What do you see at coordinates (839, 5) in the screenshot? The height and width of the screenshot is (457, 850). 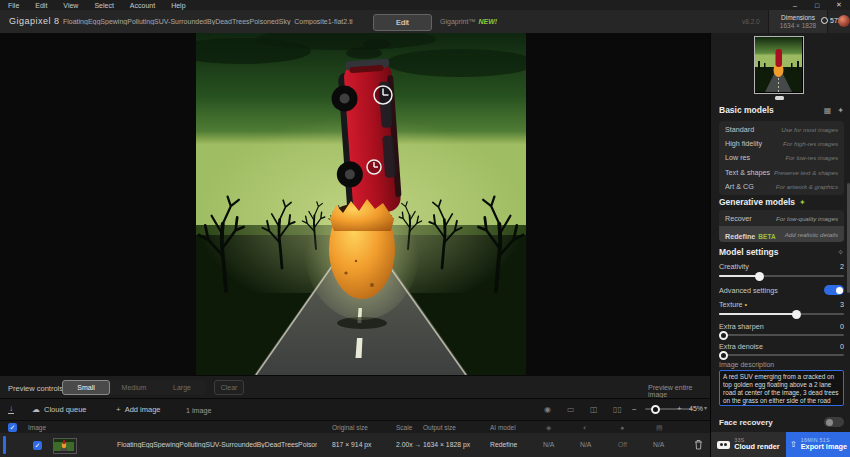 I see `close-icon: ✕` at bounding box center [839, 5].